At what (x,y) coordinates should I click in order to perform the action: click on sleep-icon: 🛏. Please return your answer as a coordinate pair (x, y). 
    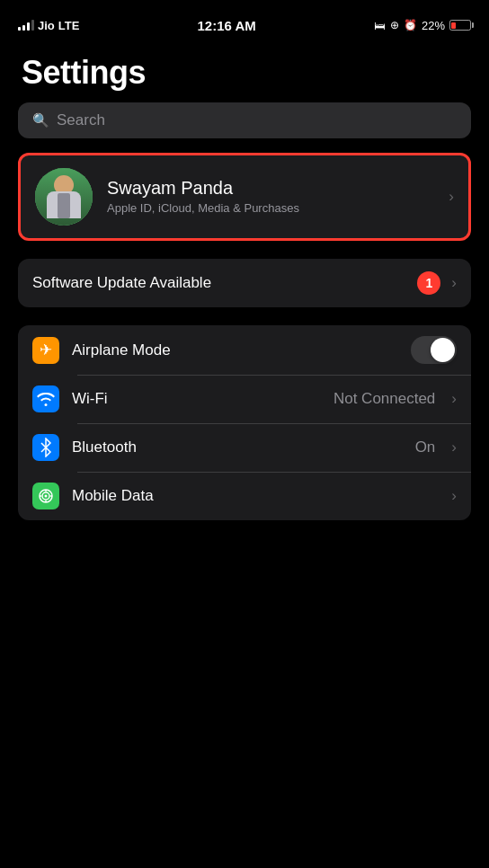
    Looking at the image, I should click on (379, 25).